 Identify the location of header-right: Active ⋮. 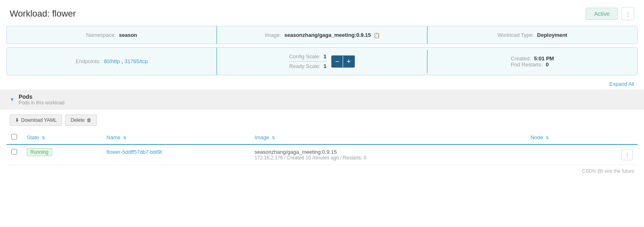
(610, 14).